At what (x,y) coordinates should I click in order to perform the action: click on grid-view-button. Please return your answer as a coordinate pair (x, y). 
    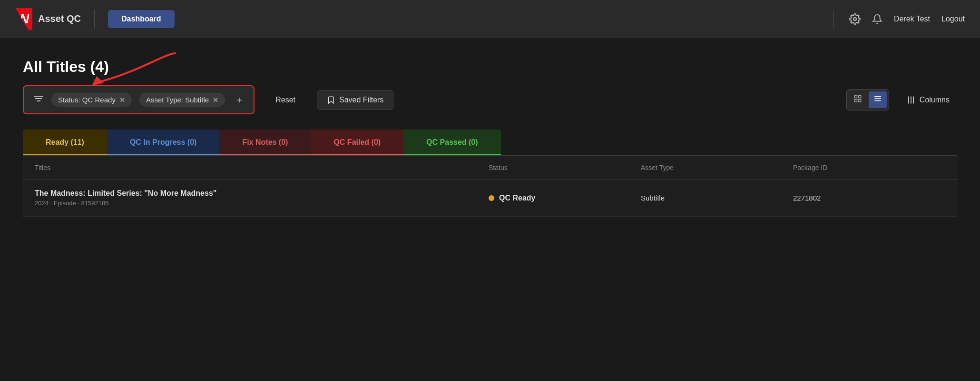
    Looking at the image, I should click on (858, 100).